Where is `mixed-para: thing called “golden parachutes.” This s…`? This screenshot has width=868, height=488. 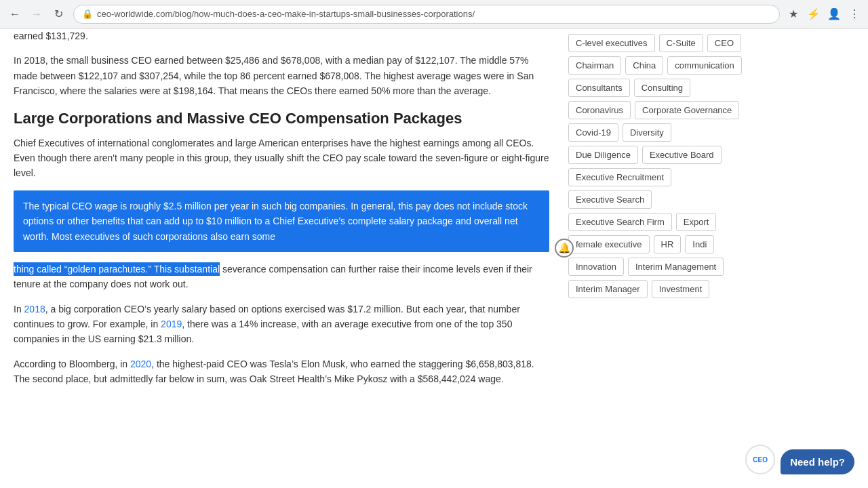
mixed-para: thing called “golden parachutes.” This s… is located at coordinates (281, 277).